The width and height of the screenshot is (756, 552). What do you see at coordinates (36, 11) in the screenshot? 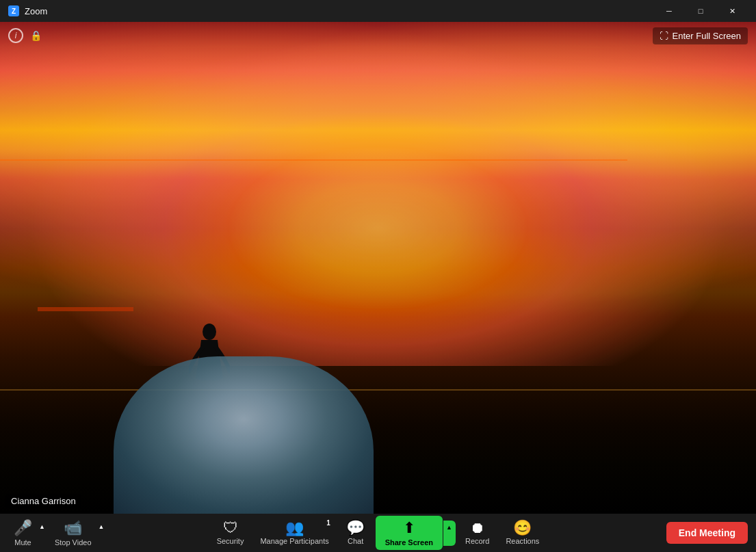
I see `app-title: Zoom` at bounding box center [36, 11].